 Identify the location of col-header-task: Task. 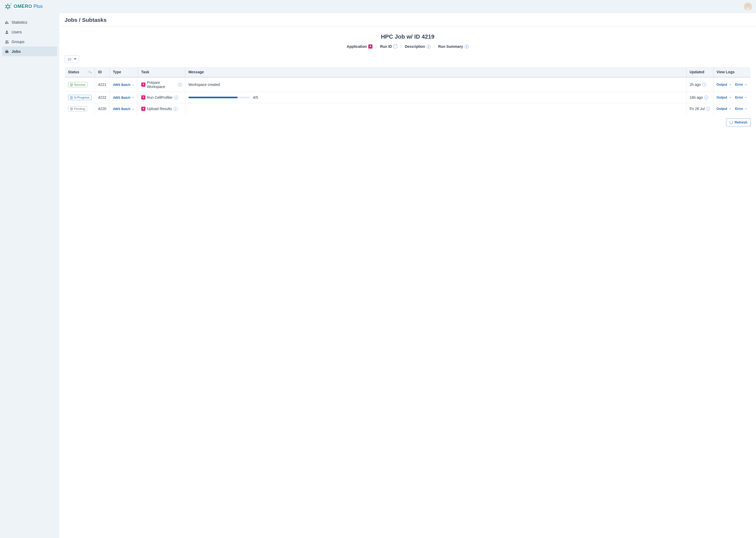
(162, 72).